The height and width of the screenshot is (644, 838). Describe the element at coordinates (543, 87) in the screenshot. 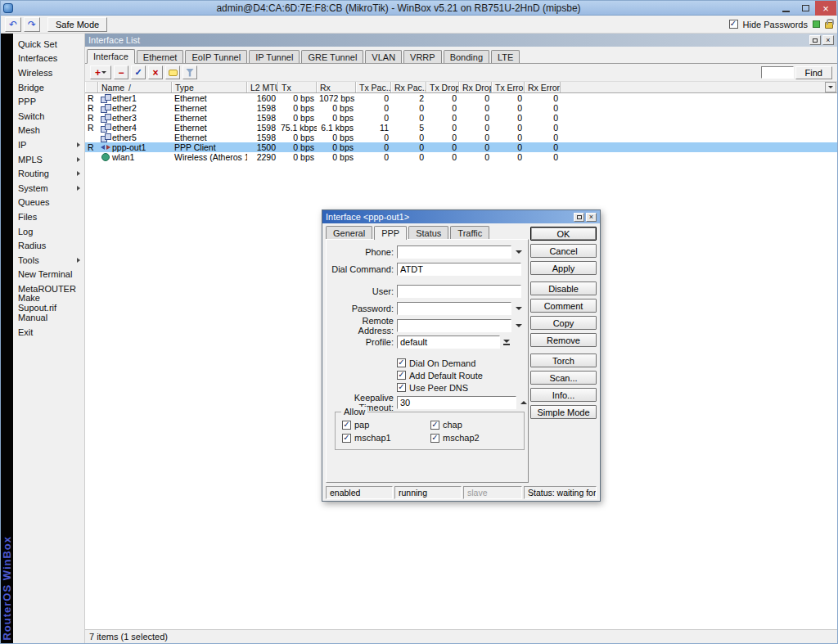

I see `column-rx-errors: Rx Errors` at that location.